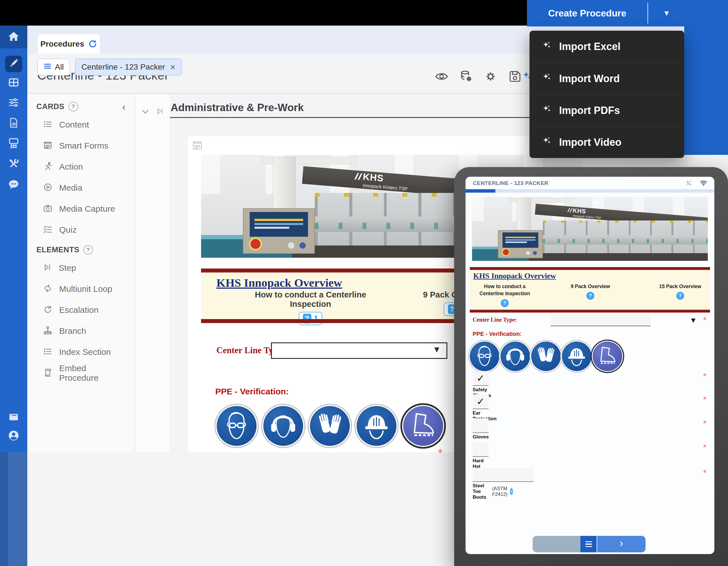  Describe the element at coordinates (515, 77) in the screenshot. I see `save-icon` at that location.